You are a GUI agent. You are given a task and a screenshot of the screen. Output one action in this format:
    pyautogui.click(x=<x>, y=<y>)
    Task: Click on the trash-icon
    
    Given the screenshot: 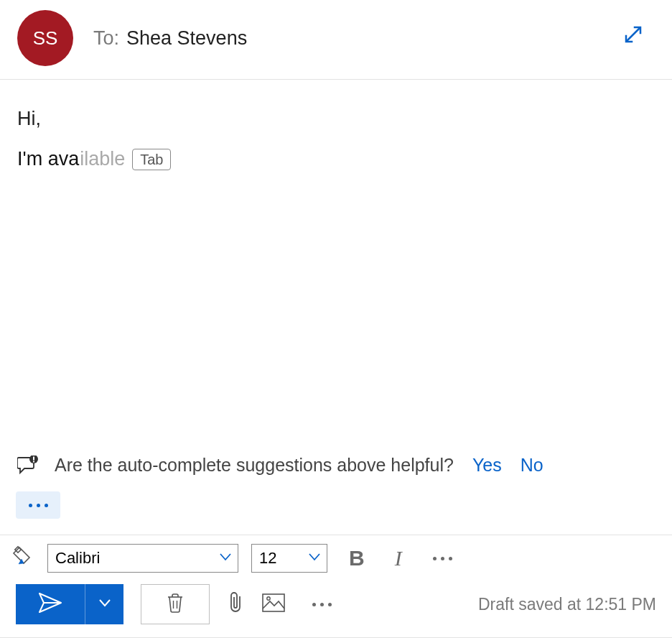 What is the action you would take?
    pyautogui.click(x=175, y=604)
    